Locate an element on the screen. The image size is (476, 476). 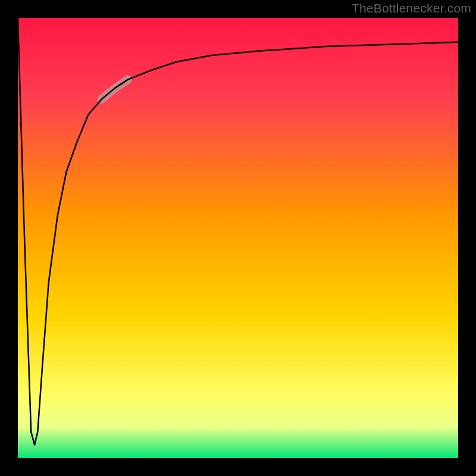
attribution-watermark: TheBottlenecker.com is located at coordinates (412, 8).